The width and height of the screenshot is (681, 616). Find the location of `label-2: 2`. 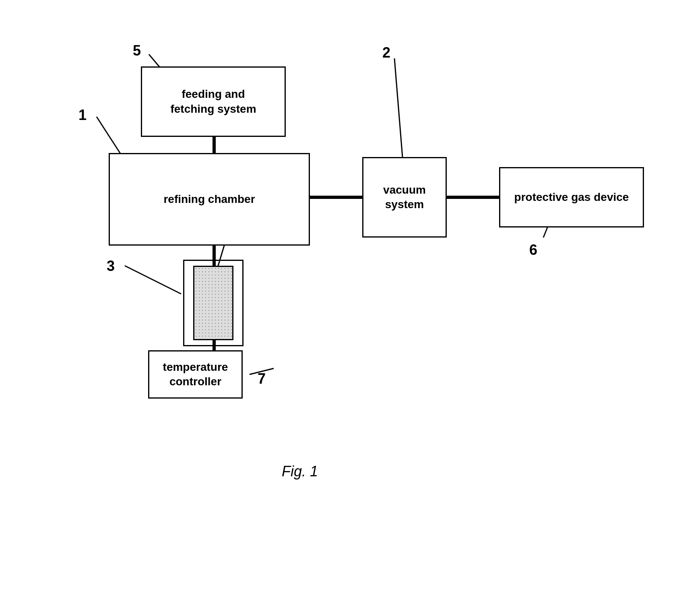

label-2: 2 is located at coordinates (386, 53).